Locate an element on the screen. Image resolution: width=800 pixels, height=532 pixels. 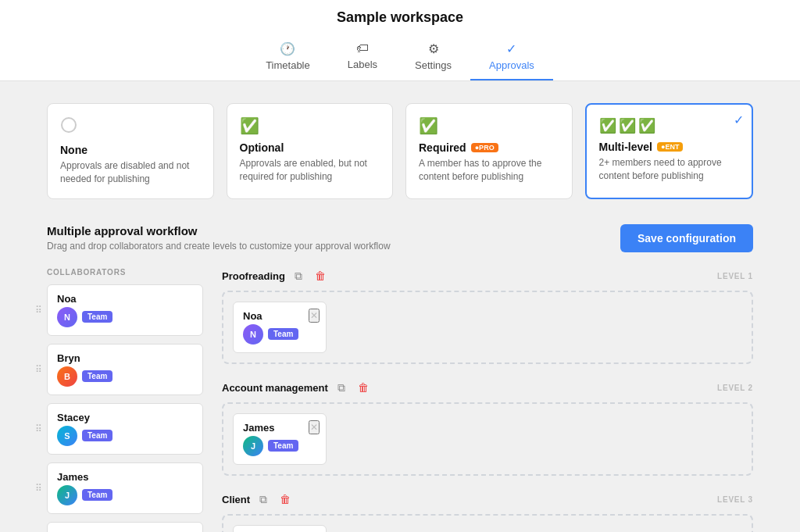
avatar-bryn: B is located at coordinates (67, 377).